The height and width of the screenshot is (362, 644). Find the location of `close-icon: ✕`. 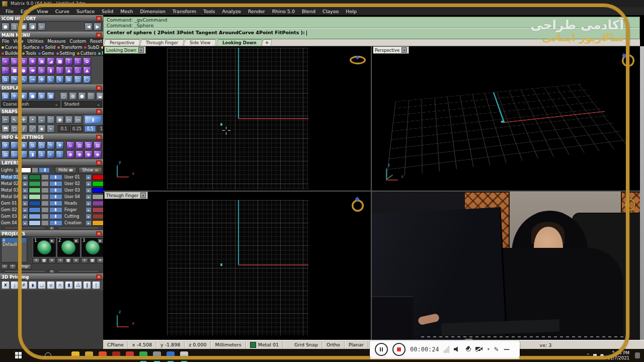

close-icon: ✕ is located at coordinates (99, 88).